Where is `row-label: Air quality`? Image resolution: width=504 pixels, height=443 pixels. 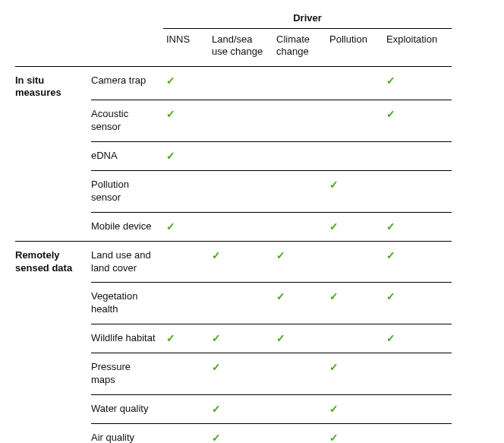 row-label: Air quality is located at coordinates (128, 433).